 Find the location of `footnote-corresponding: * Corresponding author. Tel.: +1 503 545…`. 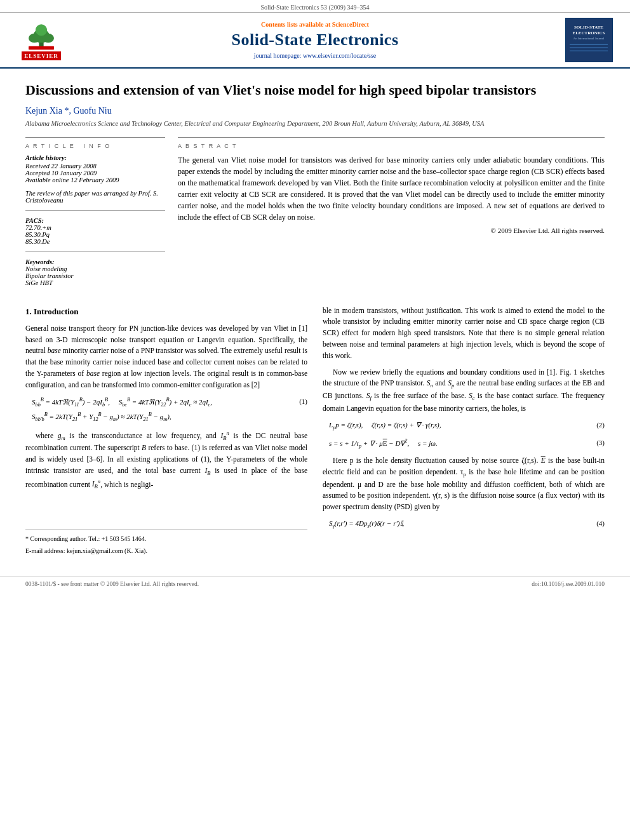

footnote-corresponding: * Corresponding author. Tel.: +1 503 545… is located at coordinates (166, 539).